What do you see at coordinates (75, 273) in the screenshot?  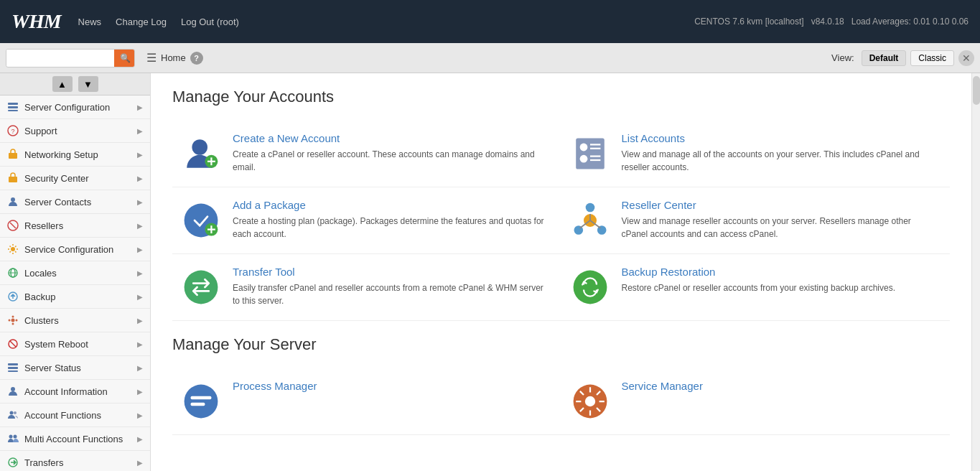 I see `sidebar-item-locales: Locales▶` at bounding box center [75, 273].